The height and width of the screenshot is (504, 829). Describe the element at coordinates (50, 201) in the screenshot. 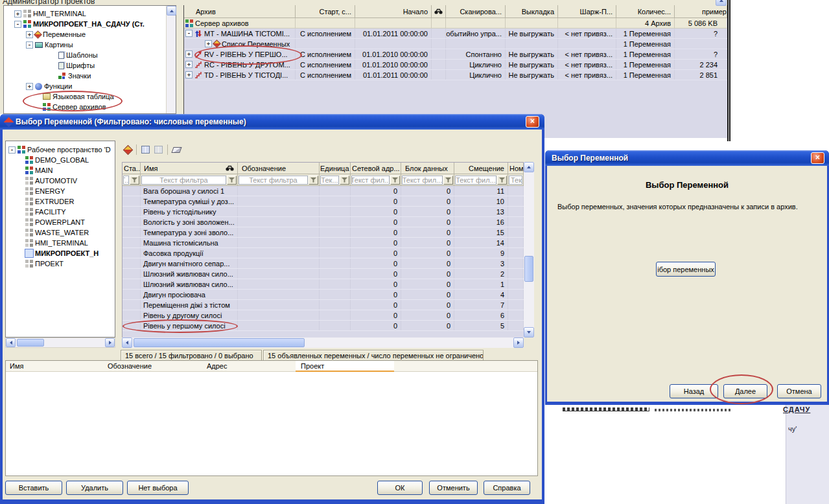

I see `tree-item-extruder: EXTRUDER` at that location.